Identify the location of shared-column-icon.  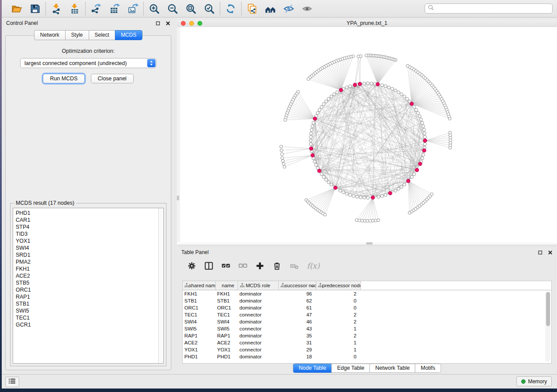
(321, 285).